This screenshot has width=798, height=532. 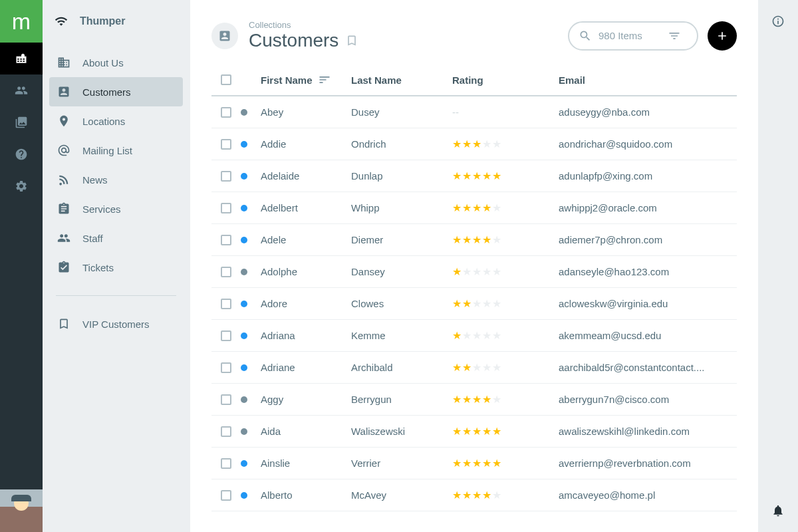 What do you see at coordinates (474, 304) in the screenshot?
I see `table-row: AdoreClowes★★★★★acloweskw@virginia.edu` at bounding box center [474, 304].